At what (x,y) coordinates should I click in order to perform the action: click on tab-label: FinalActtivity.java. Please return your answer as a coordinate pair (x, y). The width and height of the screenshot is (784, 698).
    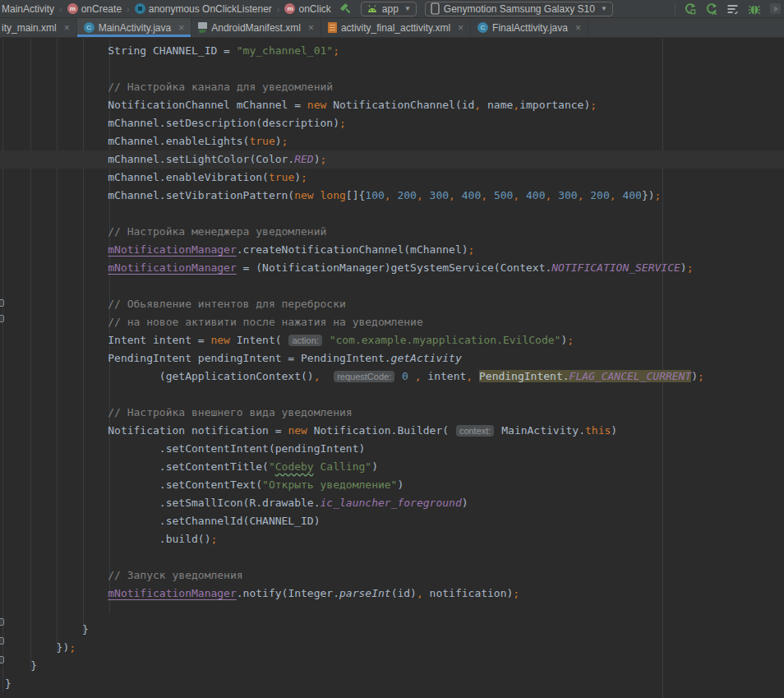
    Looking at the image, I should click on (530, 28).